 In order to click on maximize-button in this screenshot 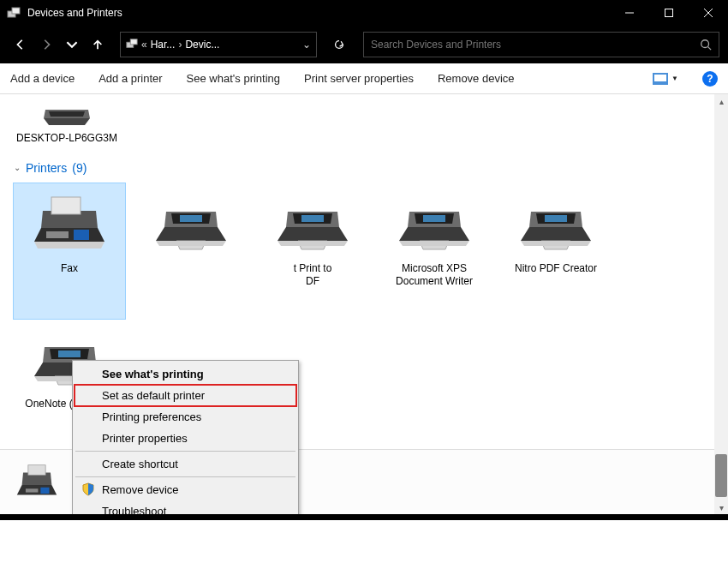, I will do `click(669, 13)`.